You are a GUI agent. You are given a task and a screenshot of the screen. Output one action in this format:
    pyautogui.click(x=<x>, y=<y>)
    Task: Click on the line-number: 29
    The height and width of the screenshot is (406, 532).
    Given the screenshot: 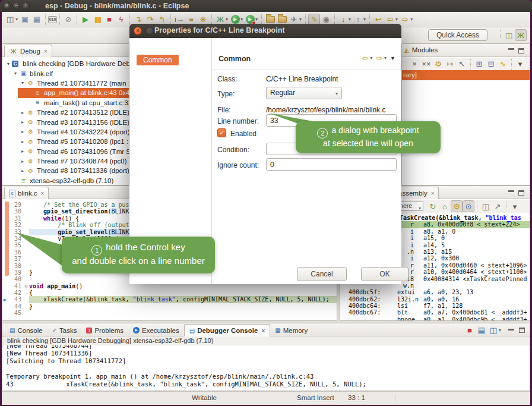 What is the action you would take?
    pyautogui.click(x=16, y=204)
    